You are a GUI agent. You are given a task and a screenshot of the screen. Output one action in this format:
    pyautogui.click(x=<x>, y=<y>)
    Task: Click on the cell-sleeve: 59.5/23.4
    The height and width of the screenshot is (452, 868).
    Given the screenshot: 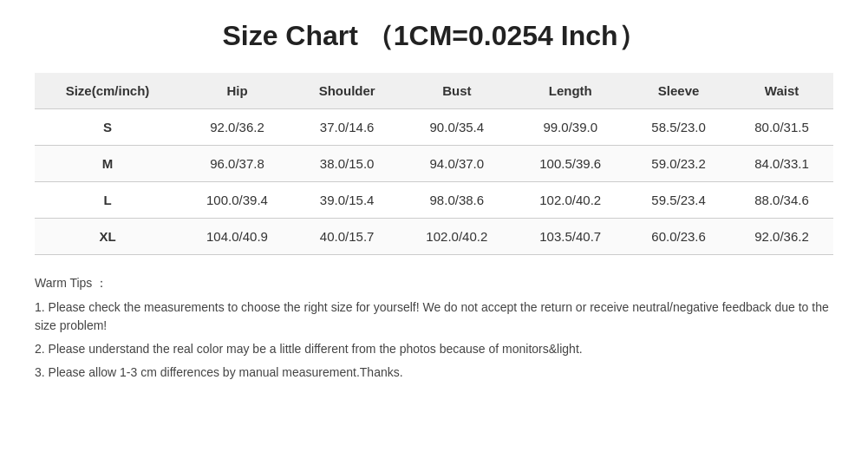 What is the action you would take?
    pyautogui.click(x=678, y=200)
    